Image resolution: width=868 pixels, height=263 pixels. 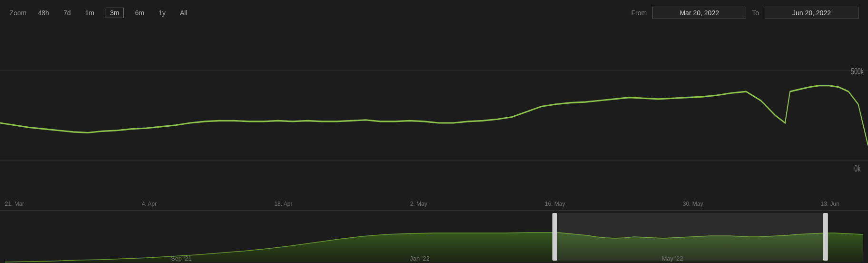 I want to click on zoom-all: All, so click(x=184, y=13).